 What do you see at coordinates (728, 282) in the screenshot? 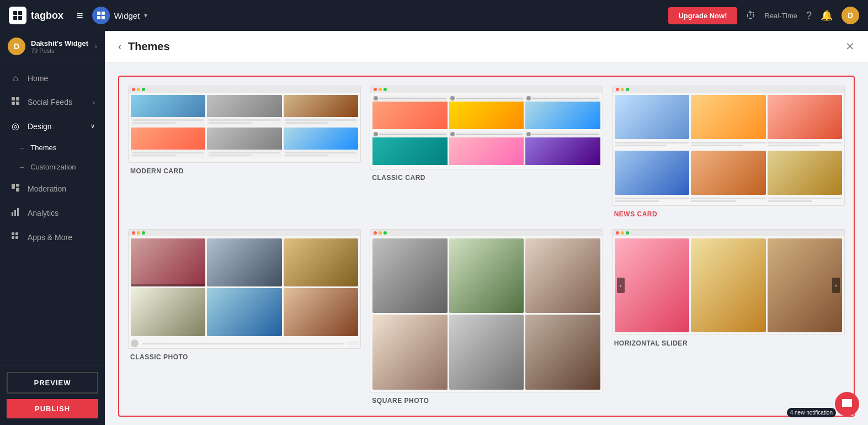
I see `theme-horizontal-slider-preview: ‹ ›` at bounding box center [728, 282].